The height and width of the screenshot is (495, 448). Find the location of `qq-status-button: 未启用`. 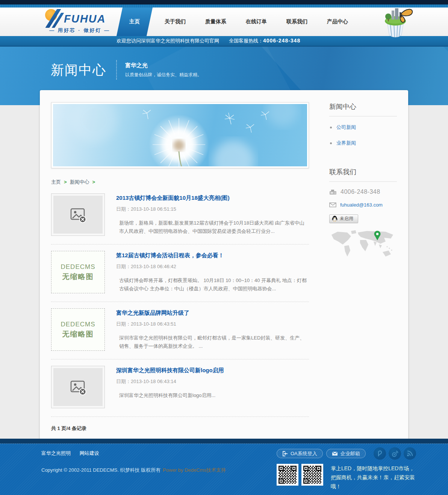

qq-status-button: 未启用 is located at coordinates (344, 219).